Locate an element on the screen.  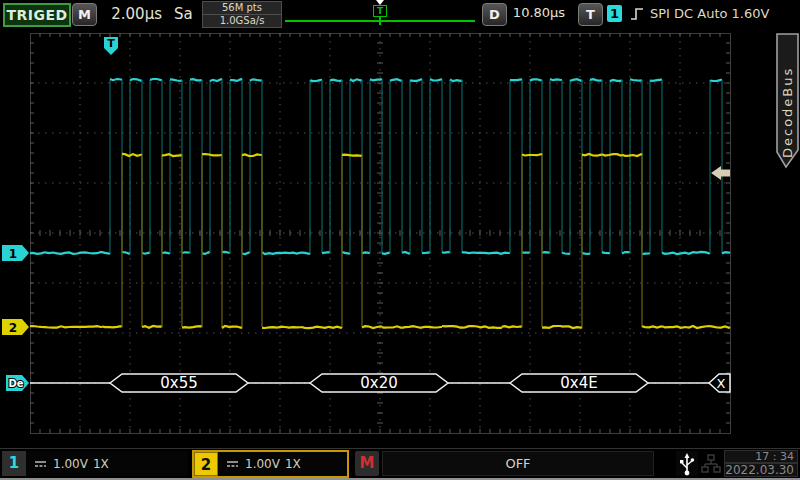
usb-status is located at coordinates (687, 464).